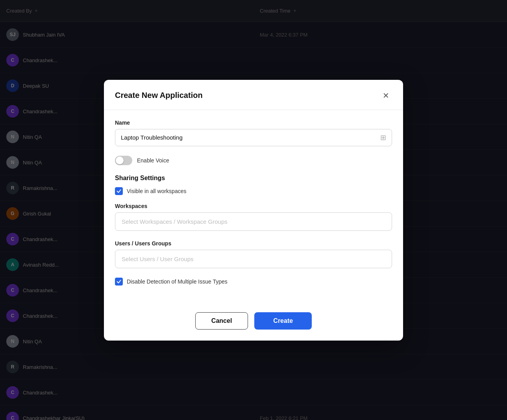 This screenshot has height=420, width=507. What do you see at coordinates (250, 138) in the screenshot?
I see `name-input` at bounding box center [250, 138].